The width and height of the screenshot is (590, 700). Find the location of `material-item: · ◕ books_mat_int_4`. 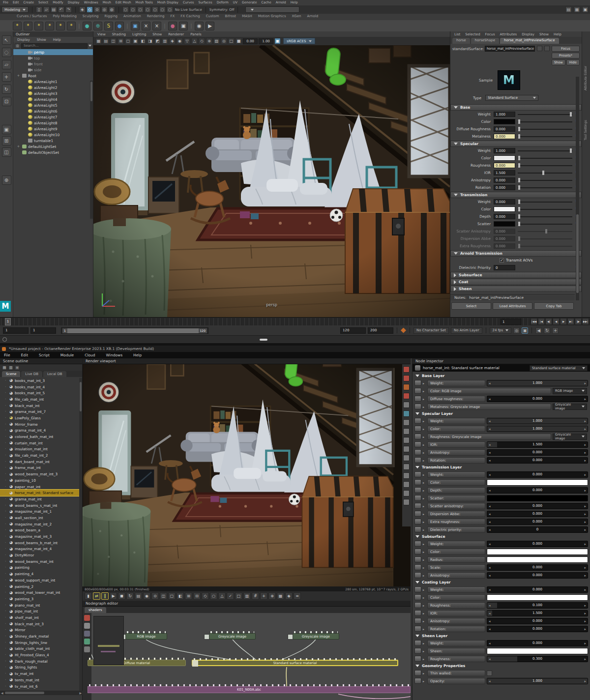

material-item: · ◕ books_mat_int_4 is located at coordinates (41, 387).